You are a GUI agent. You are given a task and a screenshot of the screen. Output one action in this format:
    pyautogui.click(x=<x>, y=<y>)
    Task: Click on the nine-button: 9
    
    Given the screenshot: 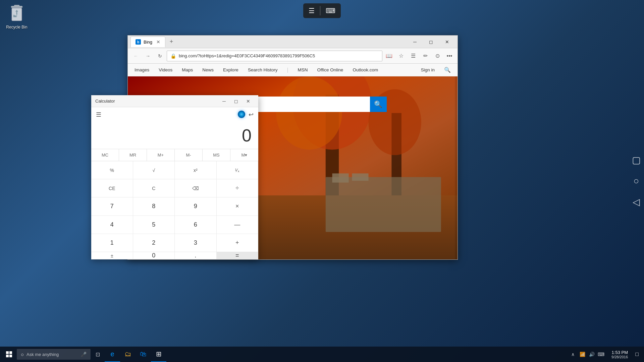 What is the action you would take?
    pyautogui.click(x=196, y=206)
    